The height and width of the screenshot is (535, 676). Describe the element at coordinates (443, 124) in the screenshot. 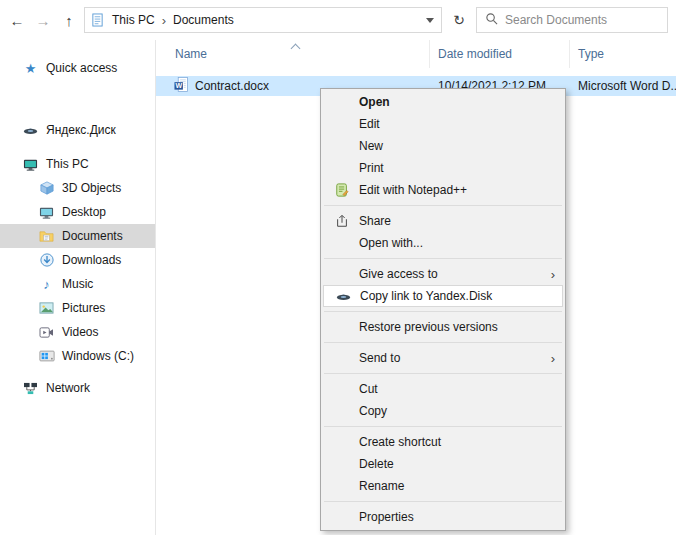

I see `menu-item-edit: Edit` at that location.